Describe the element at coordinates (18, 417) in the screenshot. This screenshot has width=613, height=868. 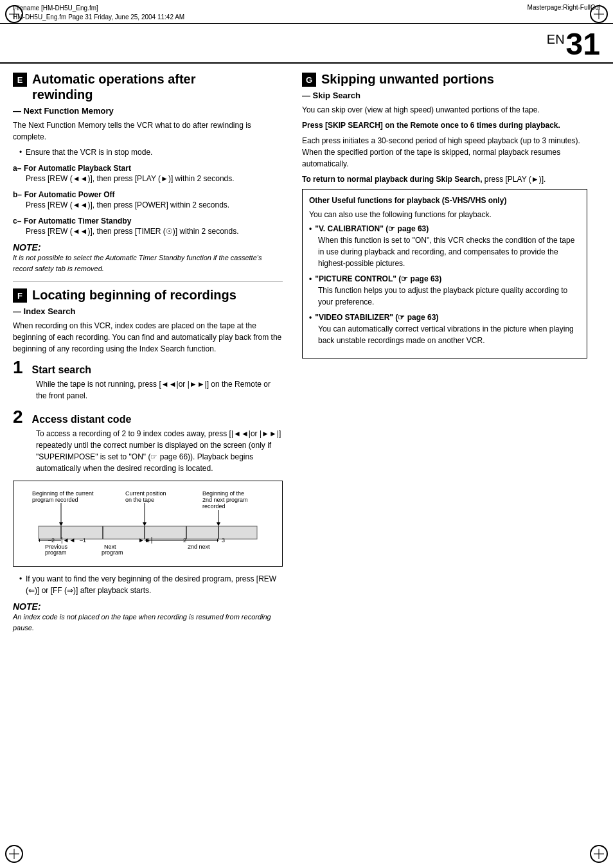
I see `step-2-number: 2` at that location.